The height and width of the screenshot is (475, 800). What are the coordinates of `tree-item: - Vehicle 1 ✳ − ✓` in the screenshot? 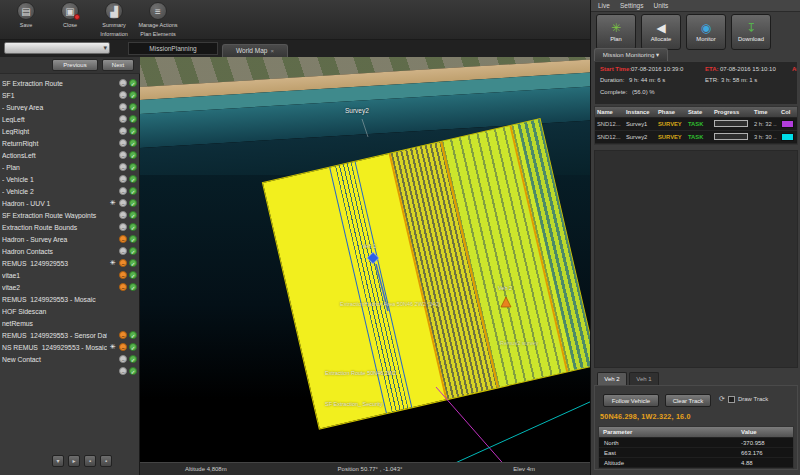 It's located at (70, 179).